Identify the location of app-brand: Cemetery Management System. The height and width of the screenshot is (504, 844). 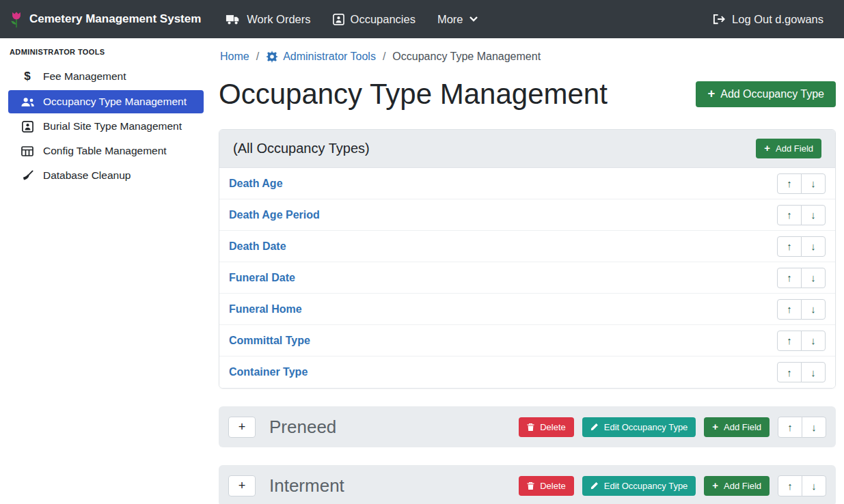
(105, 19).